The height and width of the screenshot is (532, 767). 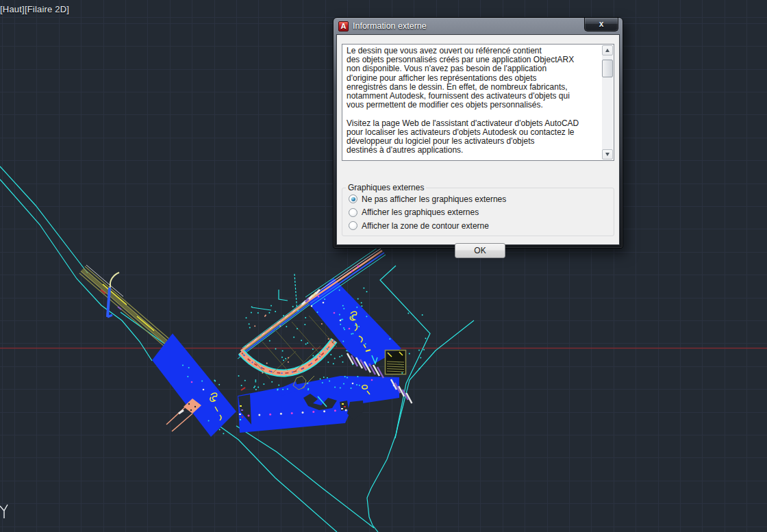 What do you see at coordinates (386, 188) in the screenshot?
I see `groupbox-label: Graphiques externes` at bounding box center [386, 188].